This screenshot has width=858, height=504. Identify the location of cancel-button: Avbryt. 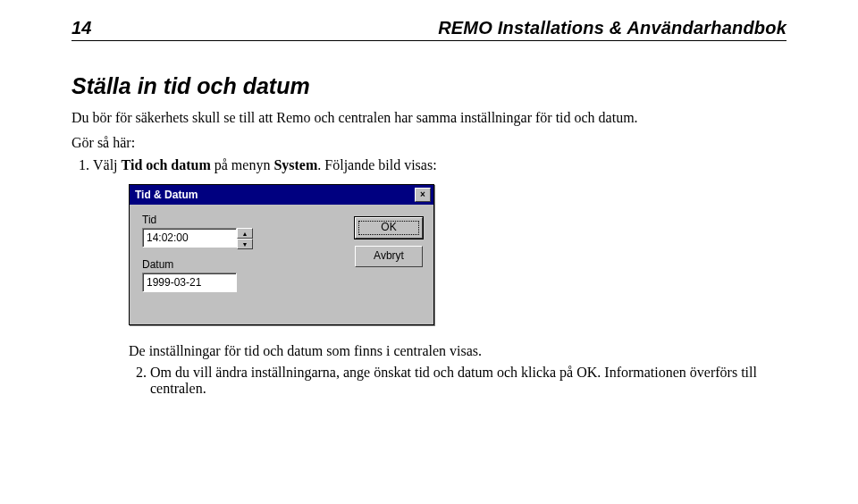
(389, 256).